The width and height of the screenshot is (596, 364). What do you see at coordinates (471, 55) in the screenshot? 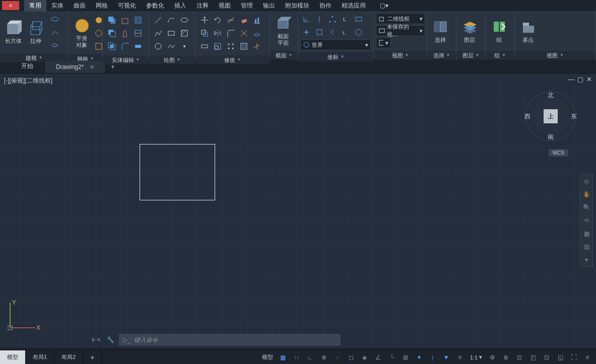
I see `panel-layers-label: 图层▼` at bounding box center [471, 55].